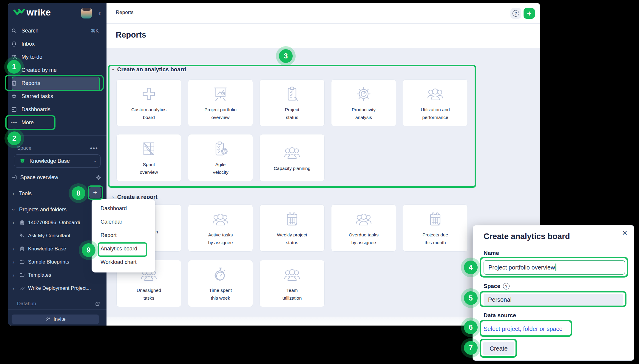 The height and width of the screenshot is (364, 639). Describe the element at coordinates (57, 13) in the screenshot. I see `logo-row: wrike ‹` at that location.